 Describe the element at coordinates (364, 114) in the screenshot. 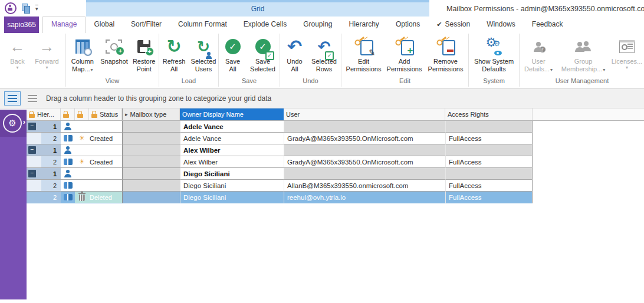

I see `header-user: User` at that location.